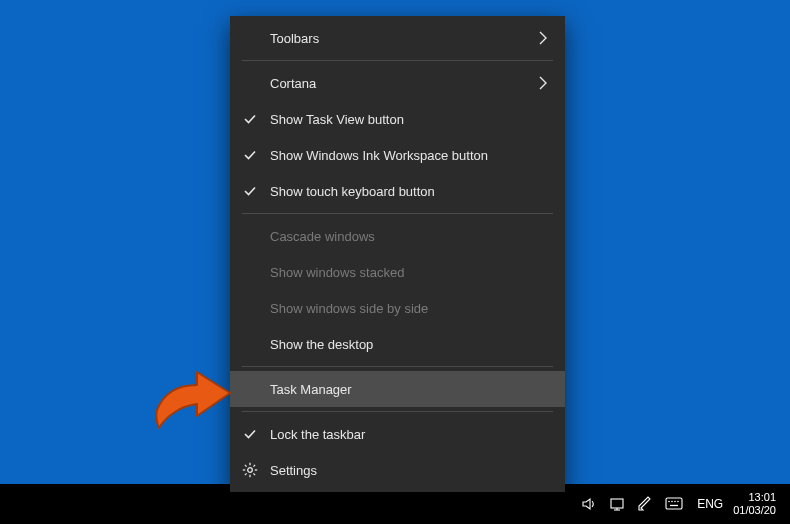  I want to click on menu-label-show-ink-workspace: Show Windows Ink Workspace button, so click(410, 156).